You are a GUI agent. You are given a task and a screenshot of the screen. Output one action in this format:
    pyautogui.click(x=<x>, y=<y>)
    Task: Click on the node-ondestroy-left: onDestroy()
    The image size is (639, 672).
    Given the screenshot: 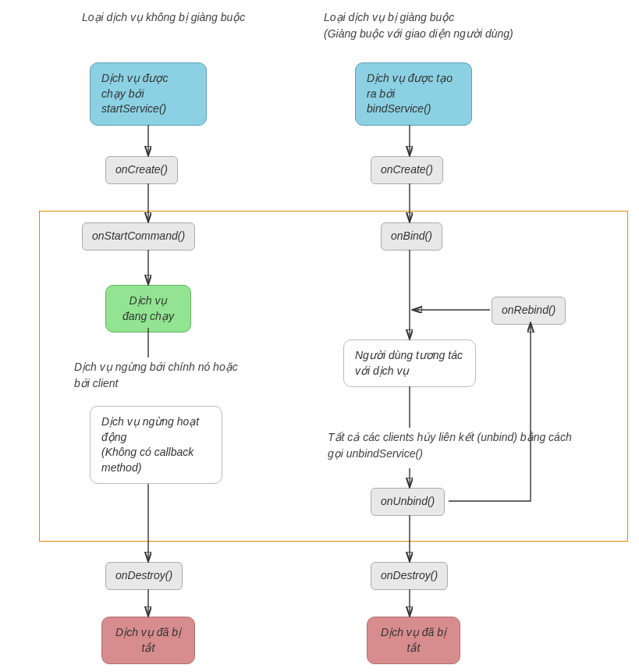 What is the action you would take?
    pyautogui.click(x=144, y=576)
    